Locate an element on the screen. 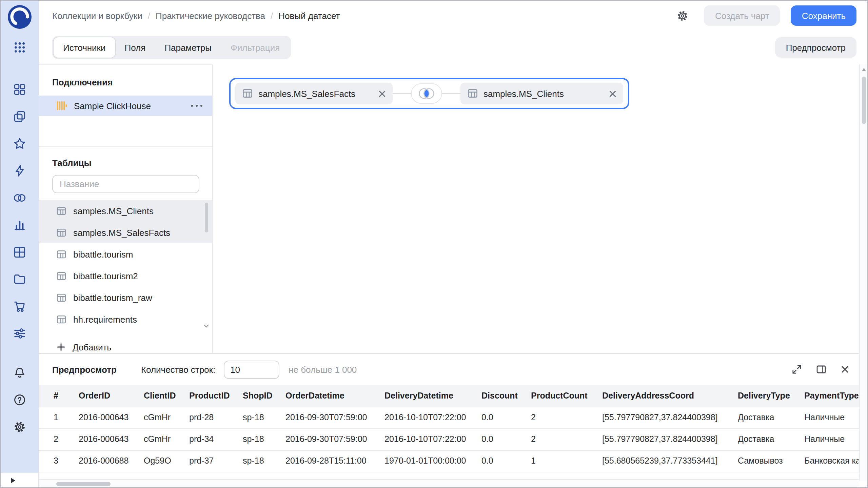  cell: Наличные is located at coordinates (832, 439).